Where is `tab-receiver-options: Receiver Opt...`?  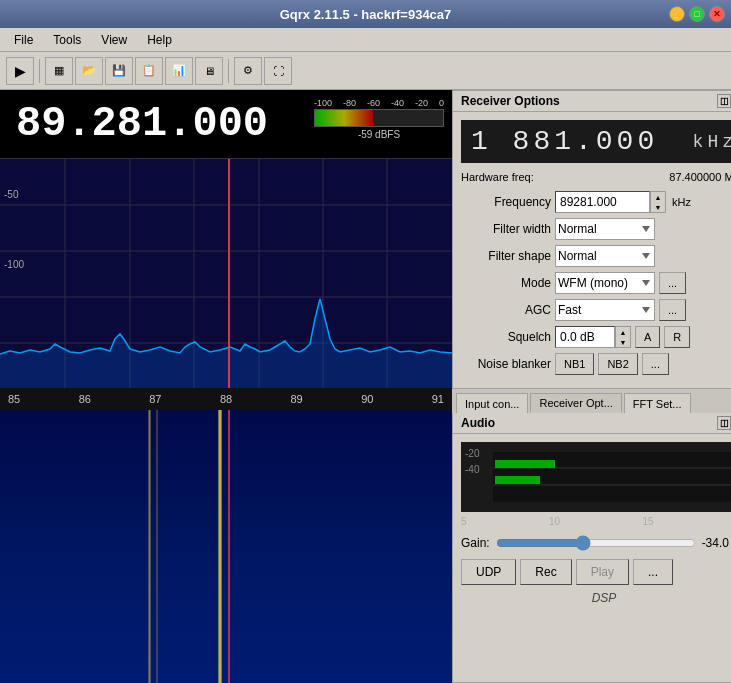
tab-receiver-options: Receiver Opt... is located at coordinates (576, 403).